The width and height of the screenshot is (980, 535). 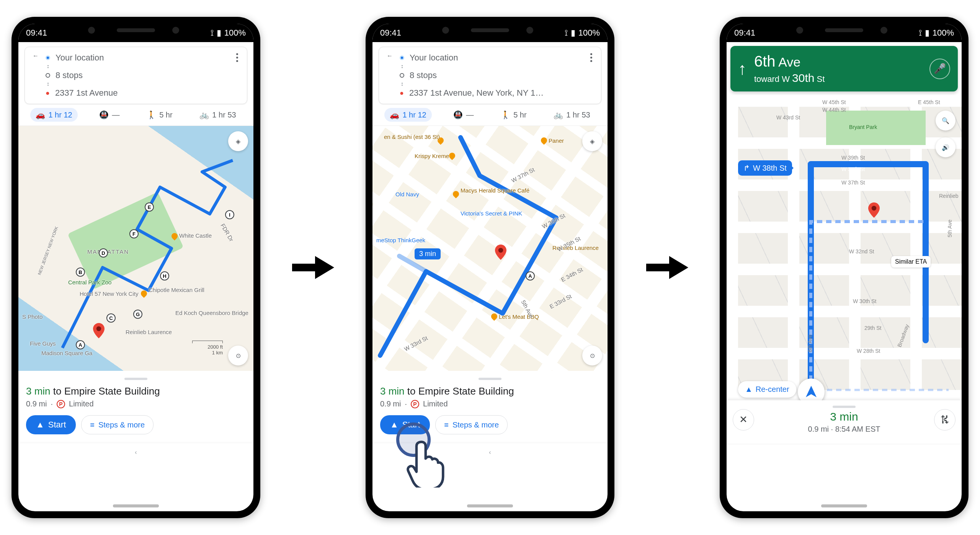 What do you see at coordinates (945, 419) in the screenshot?
I see `fork-icon: ⛕` at bounding box center [945, 419].